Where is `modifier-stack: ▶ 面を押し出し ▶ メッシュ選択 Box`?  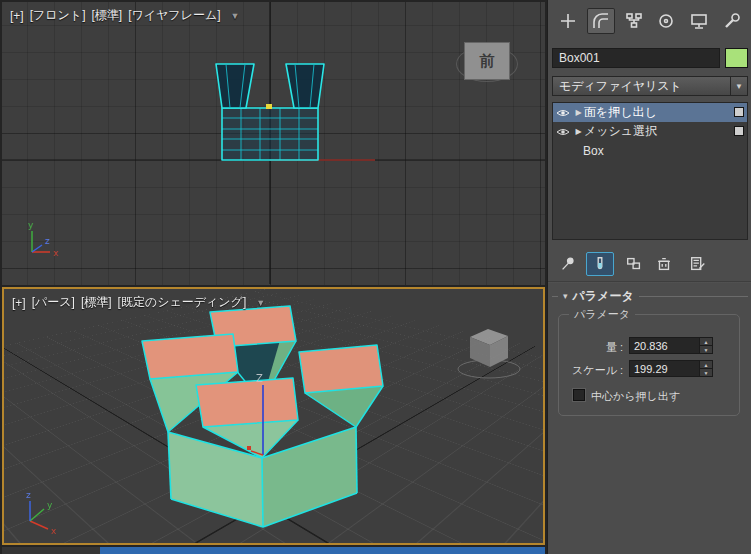
modifier-stack: ▶ 面を押し出し ▶ メッシュ選択 Box is located at coordinates (650, 171).